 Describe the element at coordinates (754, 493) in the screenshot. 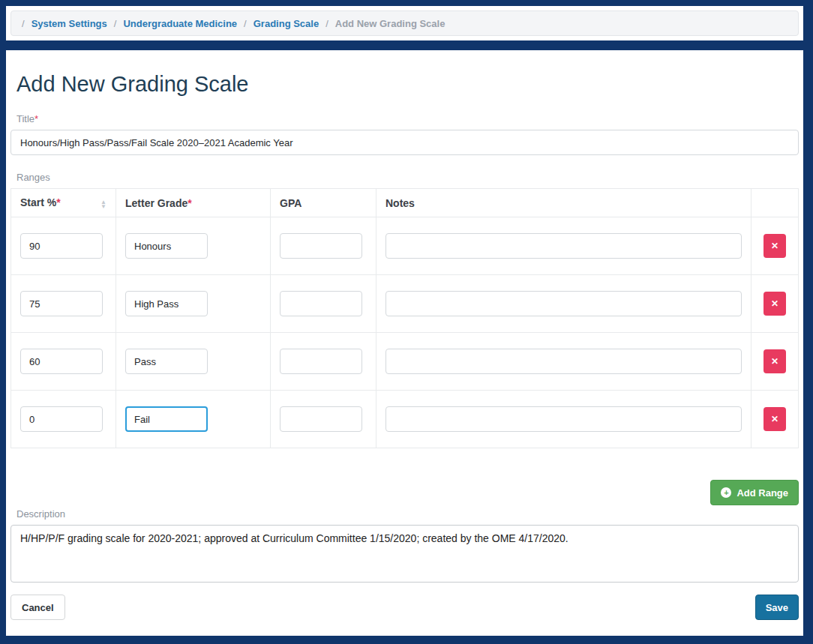

I see `add-range-button: + Add Range` at that location.